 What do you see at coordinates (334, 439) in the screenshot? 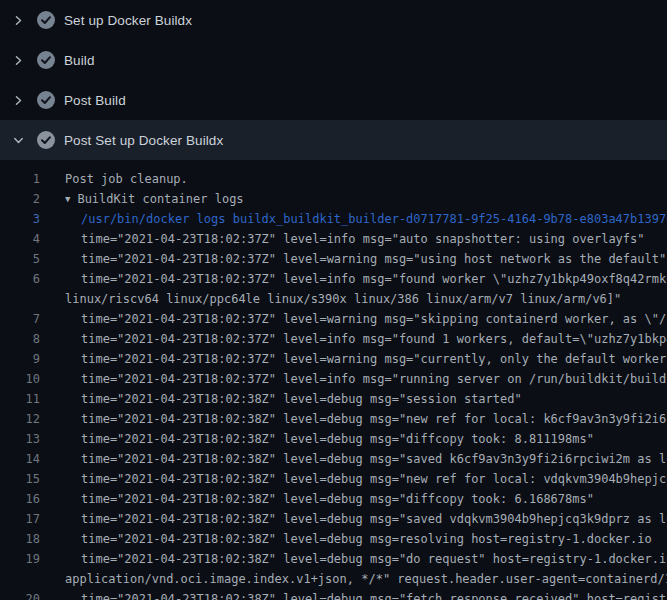
I see `log-row: 13 time="2021-04-23T18:02:38Z" level=deb…` at bounding box center [334, 439].